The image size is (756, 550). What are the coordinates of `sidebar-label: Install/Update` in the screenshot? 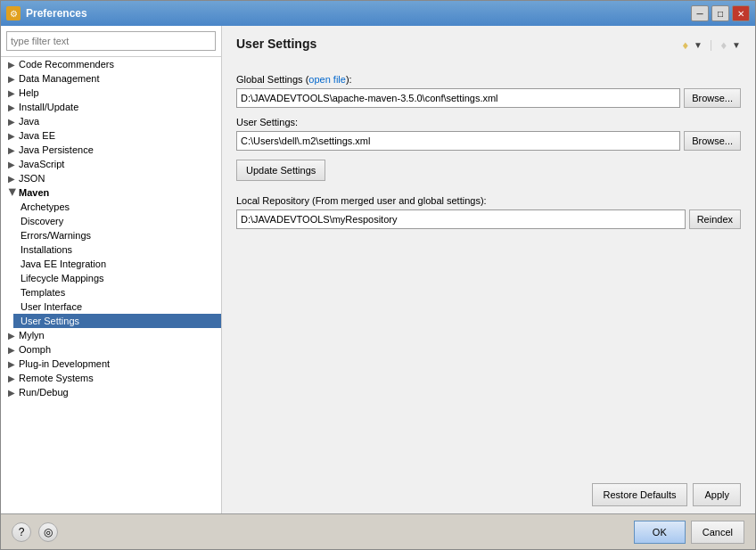 It's located at (48, 107).